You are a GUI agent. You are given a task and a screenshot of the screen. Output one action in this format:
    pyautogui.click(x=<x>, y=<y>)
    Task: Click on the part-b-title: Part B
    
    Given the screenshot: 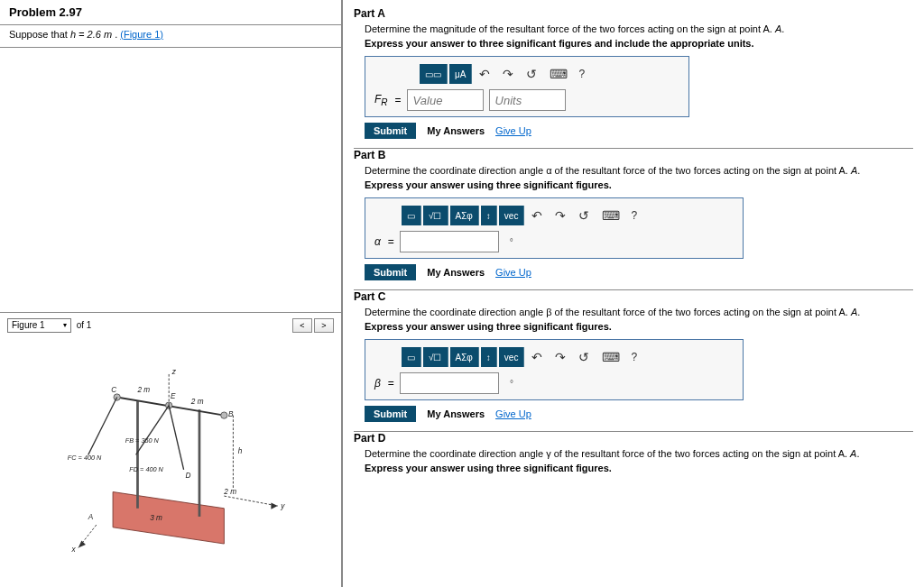 What is the action you would take?
    pyautogui.click(x=633, y=155)
    